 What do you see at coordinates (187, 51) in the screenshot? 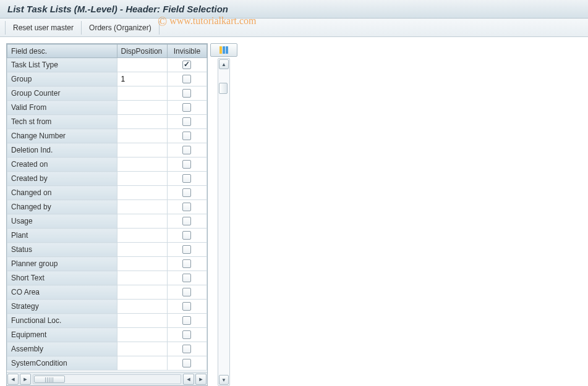
I see `col-header-invisible: Invisible` at bounding box center [187, 51].